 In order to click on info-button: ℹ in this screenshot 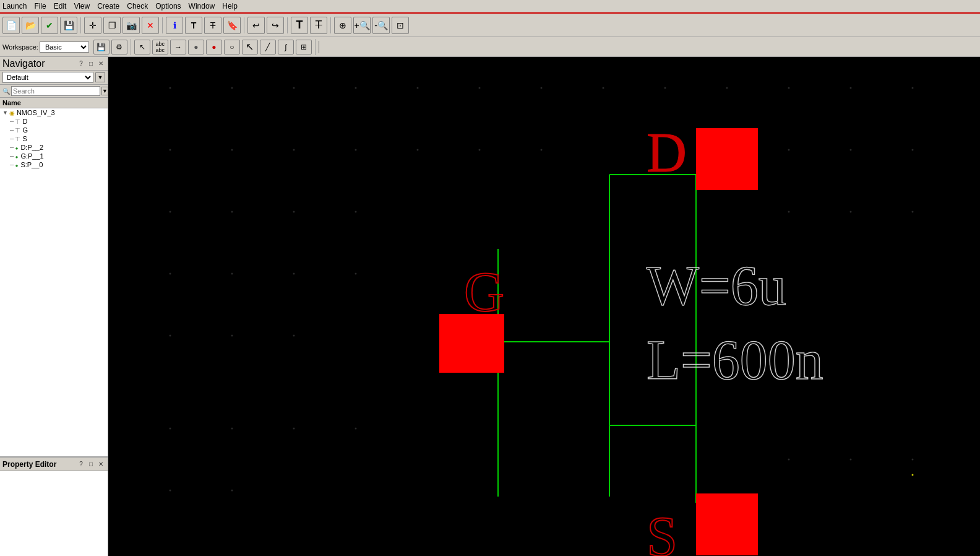, I will do `click(174, 25)`.